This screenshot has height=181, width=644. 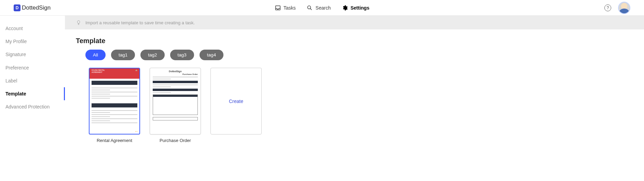 I want to click on po-title: Purchase Order, so click(x=175, y=74).